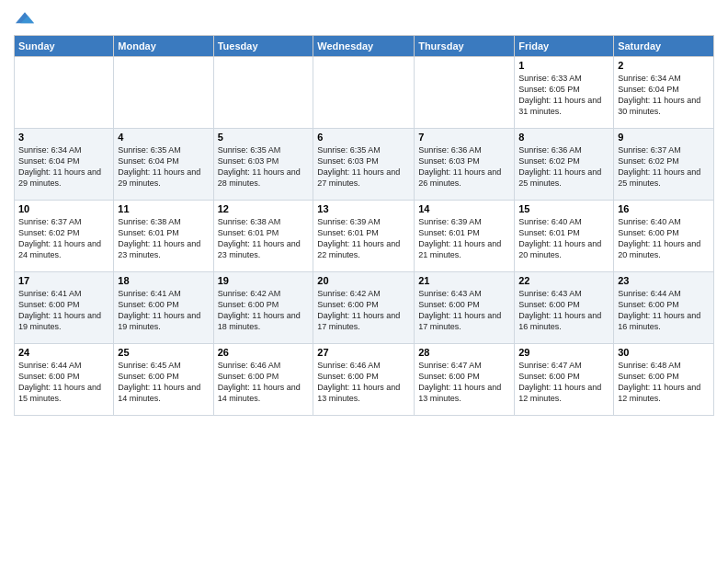 Image resolution: width=728 pixels, height=563 pixels. I want to click on day-info: Sunrise: 6:44 AM Sunset: 6:00 PM Dayligh…, so click(64, 383).